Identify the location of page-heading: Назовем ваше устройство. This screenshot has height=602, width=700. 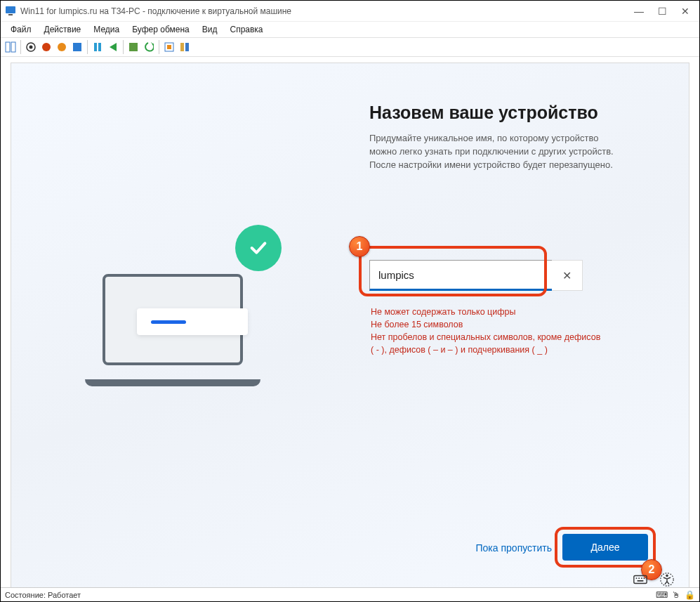
(484, 112).